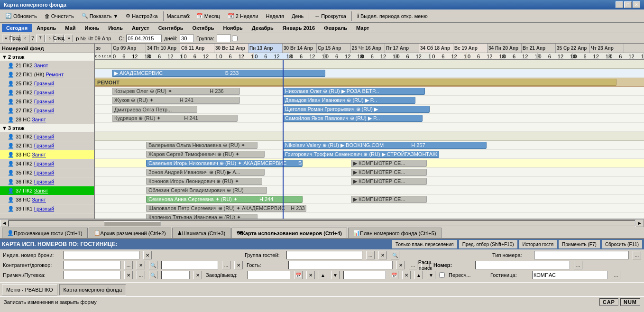 Image resolution: width=644 pixels, height=312 pixels. I want to click on booking-33-komputer: ▶ КОМПЬЮТЕР СЕ..., so click(389, 163).